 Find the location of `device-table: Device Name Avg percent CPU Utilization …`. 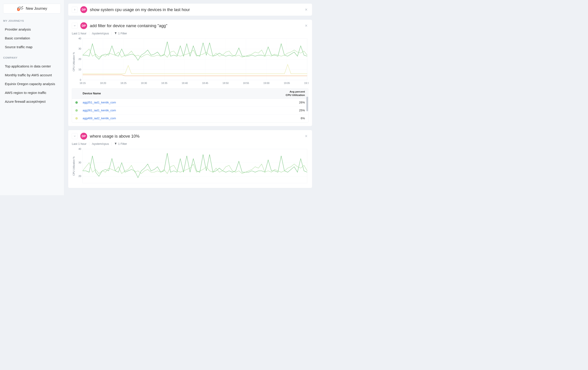

device-table: Device Name Avg percent CPU Utilization … is located at coordinates (190, 105).